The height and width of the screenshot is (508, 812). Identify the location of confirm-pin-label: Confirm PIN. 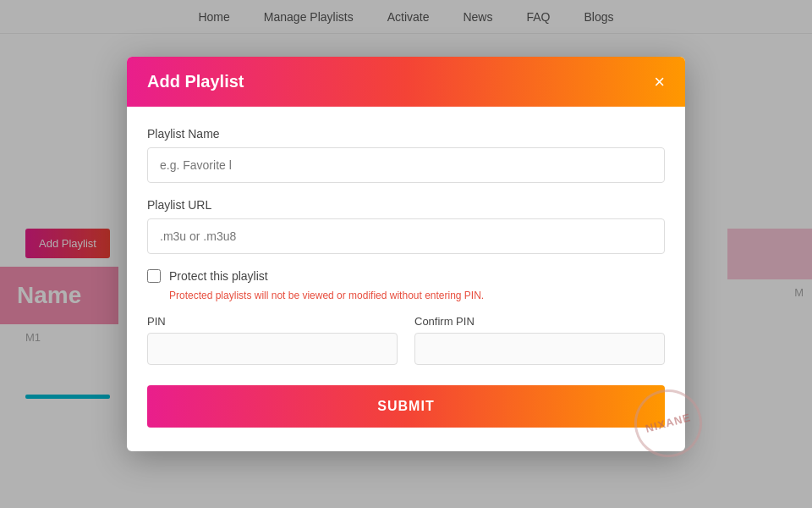
(540, 322).